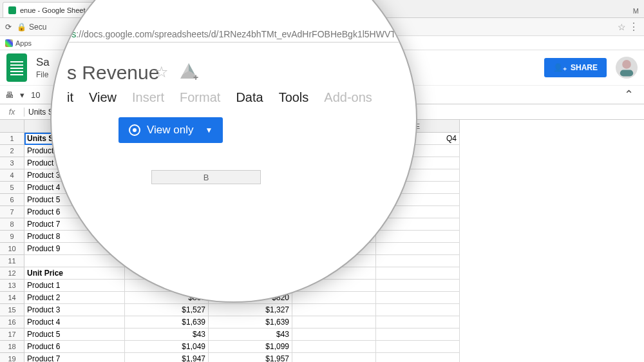 The image size is (644, 362). I want to click on cell: $880, so click(167, 298).